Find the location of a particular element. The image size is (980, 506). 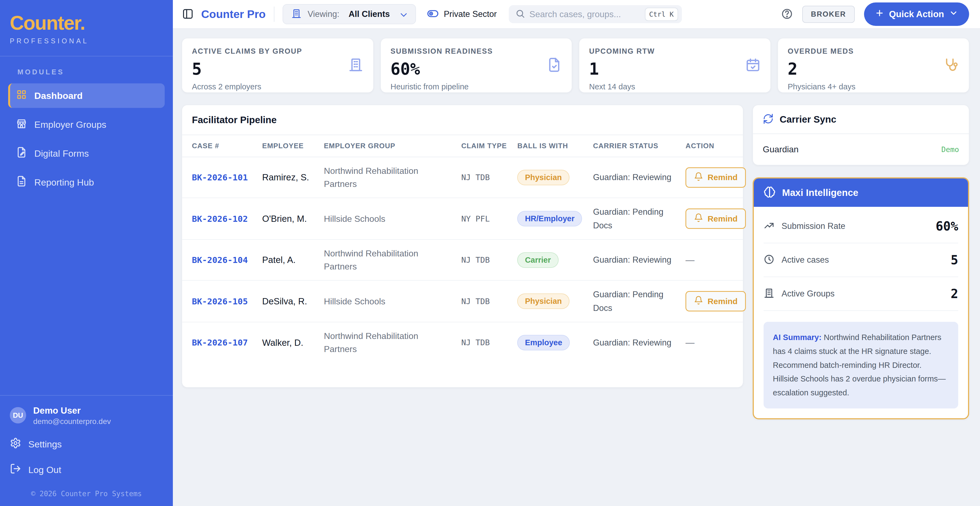

viewing-selector: Viewing: All Clients is located at coordinates (349, 14).